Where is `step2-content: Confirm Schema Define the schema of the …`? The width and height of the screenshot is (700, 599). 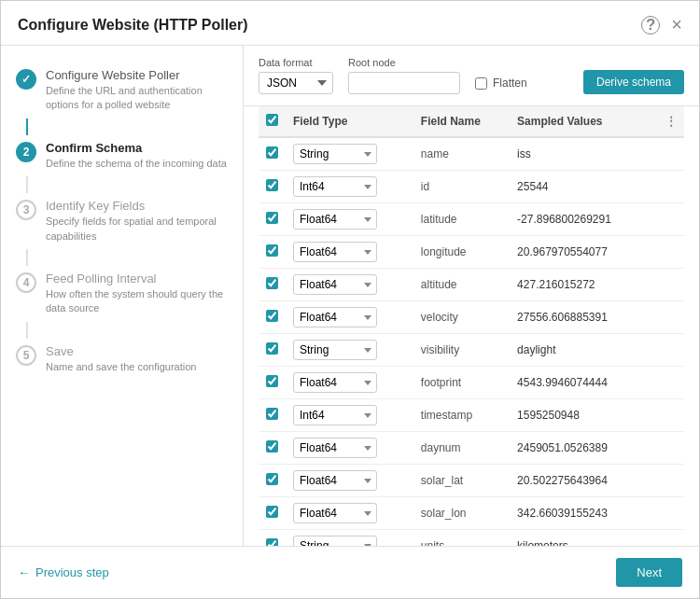 step2-content: Confirm Schema Define the schema of the … is located at coordinates (136, 156).